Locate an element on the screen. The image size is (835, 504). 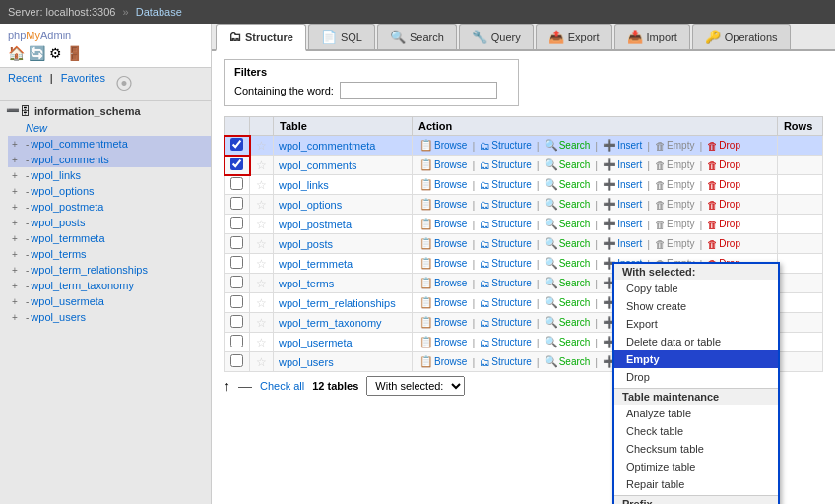
context-menu-item-repair-table: Repair table is located at coordinates (696, 484).